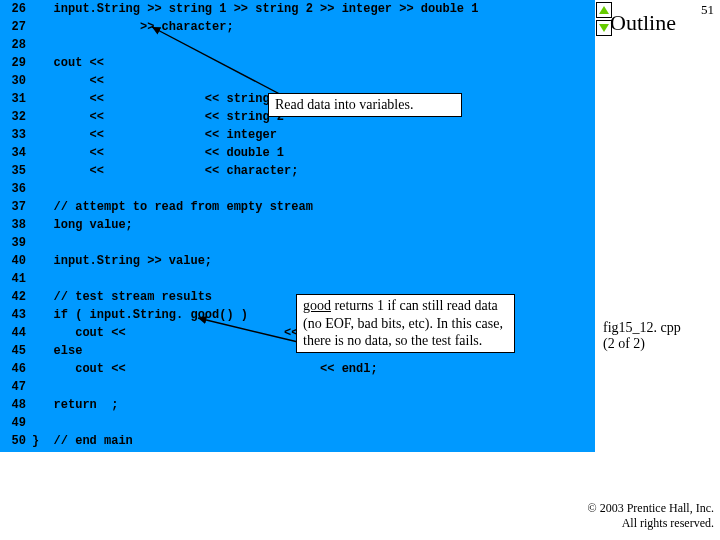 This screenshot has width=720, height=540. I want to click on copyright-line2: All rights reserved., so click(651, 524).